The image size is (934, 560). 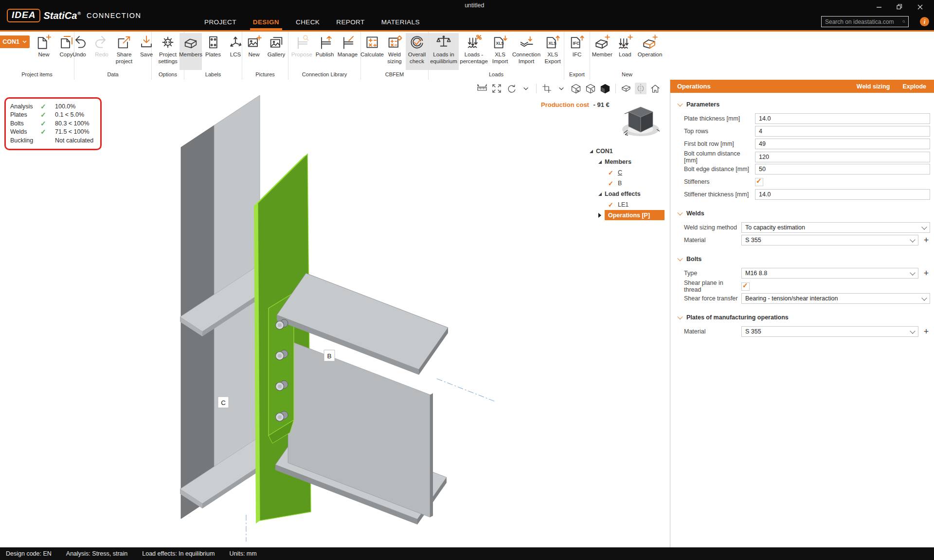 I want to click on search-input, so click(x=862, y=22).